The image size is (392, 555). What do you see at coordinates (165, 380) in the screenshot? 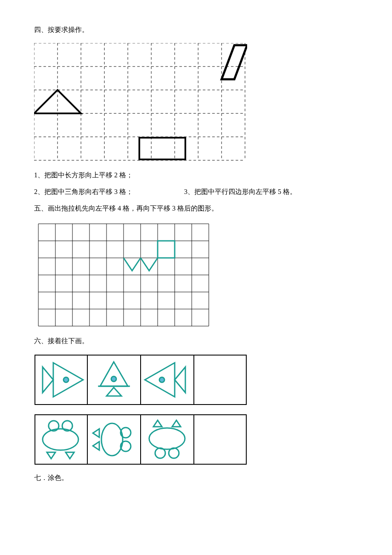
I see `fish-left` at bounding box center [165, 380].